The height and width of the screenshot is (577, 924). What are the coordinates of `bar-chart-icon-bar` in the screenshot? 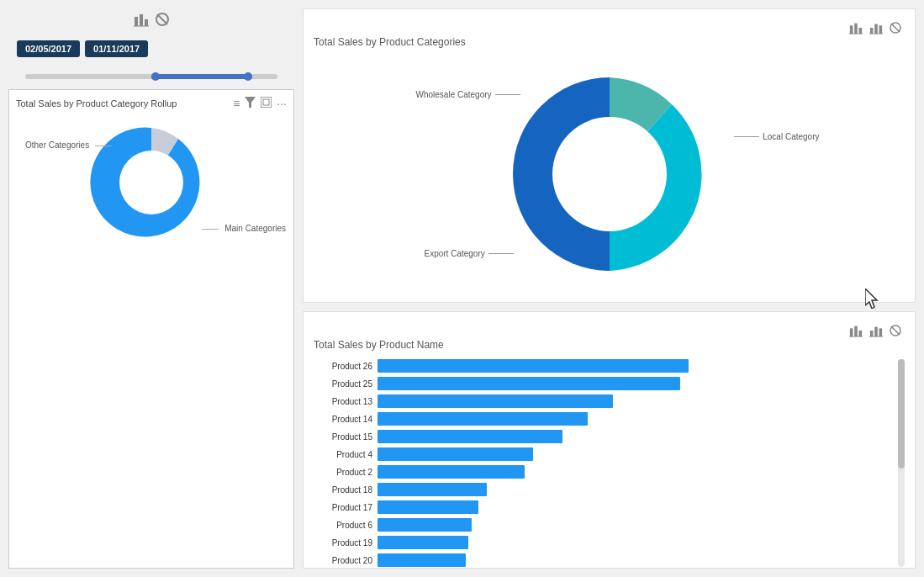 It's located at (856, 331).